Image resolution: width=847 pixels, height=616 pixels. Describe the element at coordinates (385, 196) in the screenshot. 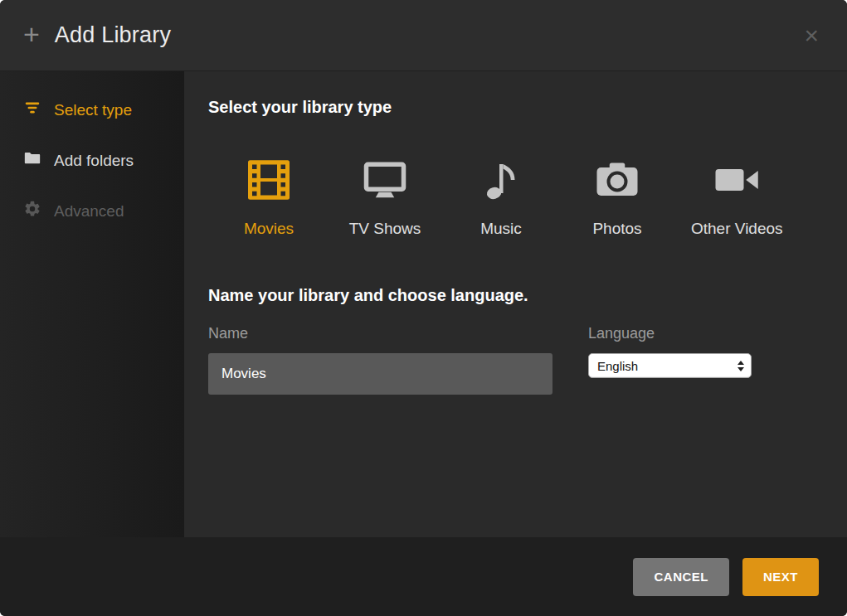

I see `library-type-tv-shows: TV Shows` at that location.